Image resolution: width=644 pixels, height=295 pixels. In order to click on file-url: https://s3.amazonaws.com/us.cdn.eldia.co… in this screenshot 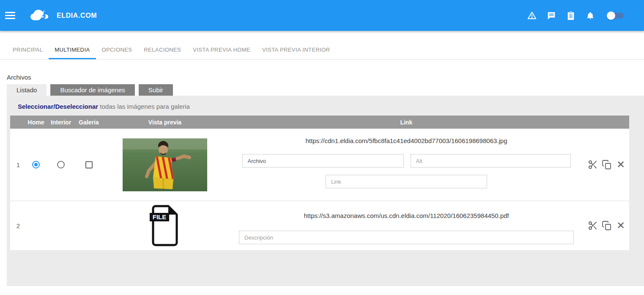, I will do `click(406, 216)`.